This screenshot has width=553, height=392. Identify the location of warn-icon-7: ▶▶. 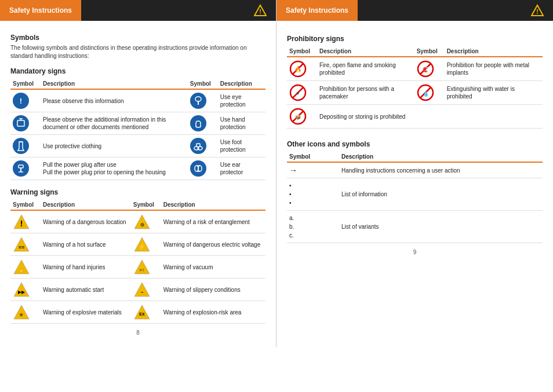
(26, 290).